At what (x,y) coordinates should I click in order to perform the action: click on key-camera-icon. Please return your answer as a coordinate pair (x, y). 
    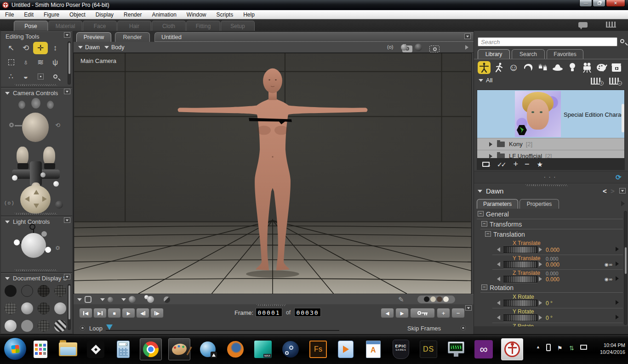
    Looking at the image, I should click on (11, 125).